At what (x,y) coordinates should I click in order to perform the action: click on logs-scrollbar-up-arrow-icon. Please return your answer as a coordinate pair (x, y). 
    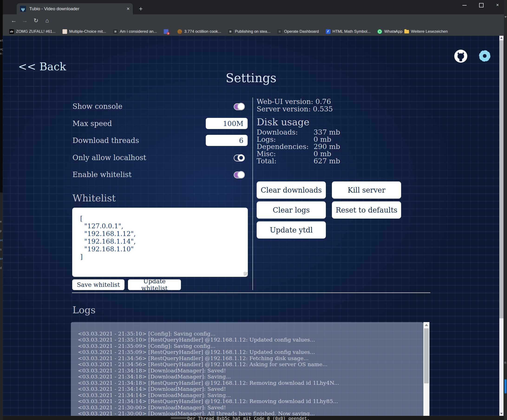
    Looking at the image, I should click on (426, 325).